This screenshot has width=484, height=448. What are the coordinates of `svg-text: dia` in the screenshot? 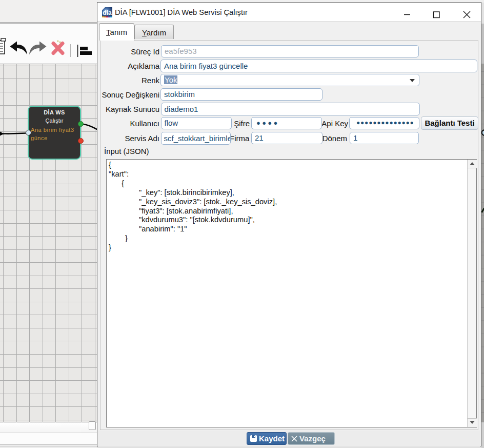 It's located at (107, 13).